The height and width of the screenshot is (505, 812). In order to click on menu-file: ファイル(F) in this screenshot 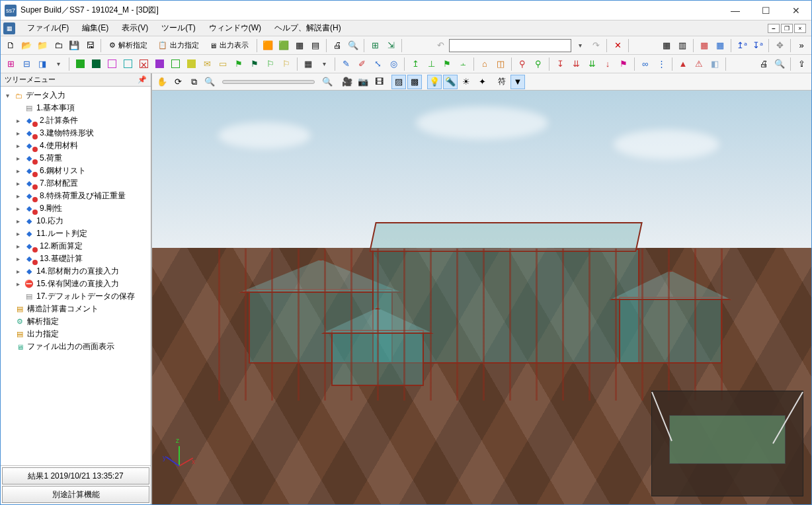, I will do `click(48, 28)`.